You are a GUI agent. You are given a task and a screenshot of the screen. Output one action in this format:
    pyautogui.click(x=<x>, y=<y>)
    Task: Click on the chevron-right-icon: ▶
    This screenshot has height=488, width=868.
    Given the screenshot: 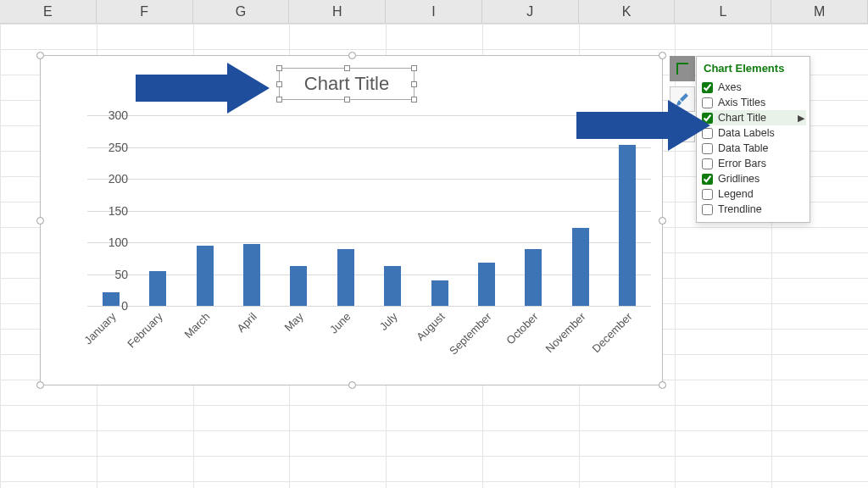 What is the action you would take?
    pyautogui.click(x=801, y=119)
    